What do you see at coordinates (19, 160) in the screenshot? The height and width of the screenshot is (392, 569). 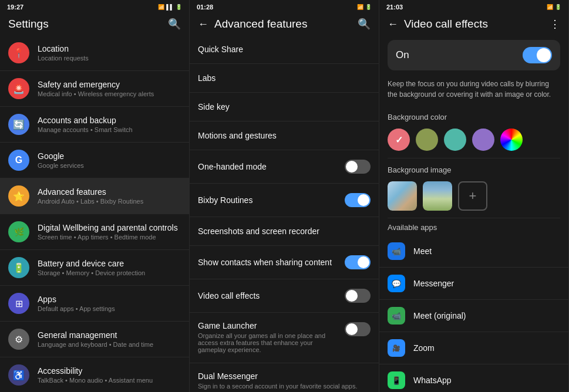 I see `google-icon: G` at bounding box center [19, 160].